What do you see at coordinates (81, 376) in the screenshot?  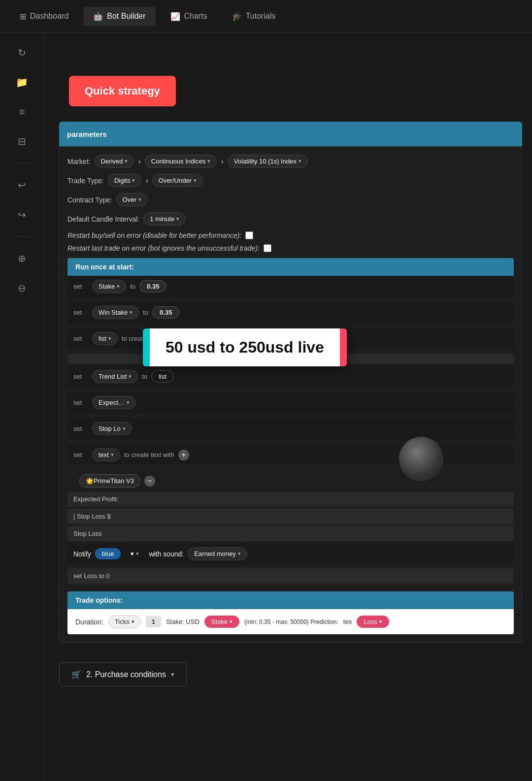 I see `set-label-4: set` at bounding box center [81, 376].